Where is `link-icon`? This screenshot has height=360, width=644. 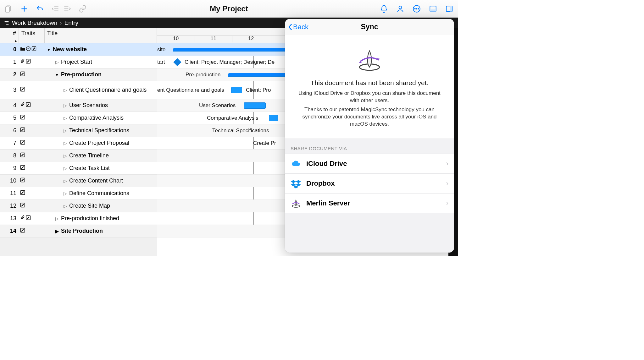
link-icon is located at coordinates (83, 9).